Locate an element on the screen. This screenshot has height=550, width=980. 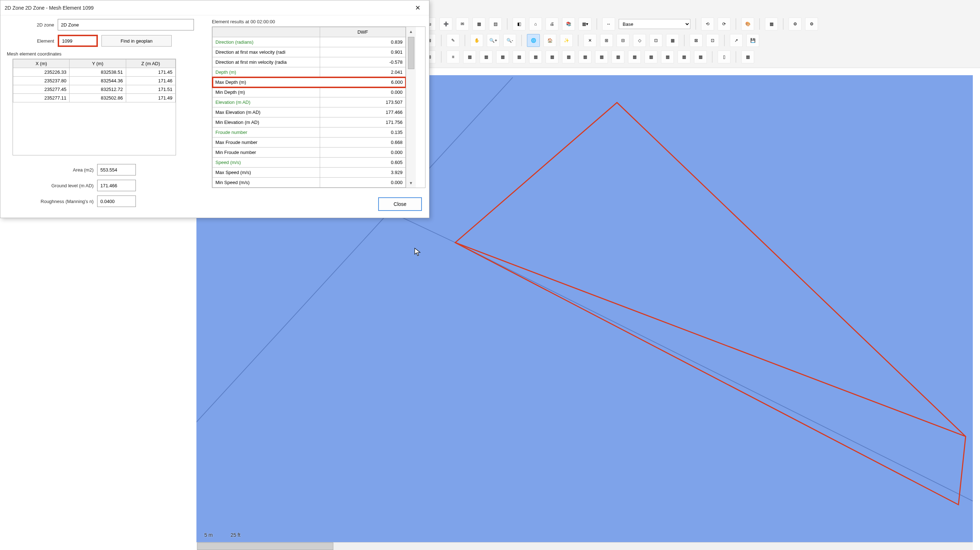
tb-r3-3: ▦ is located at coordinates (469, 57).